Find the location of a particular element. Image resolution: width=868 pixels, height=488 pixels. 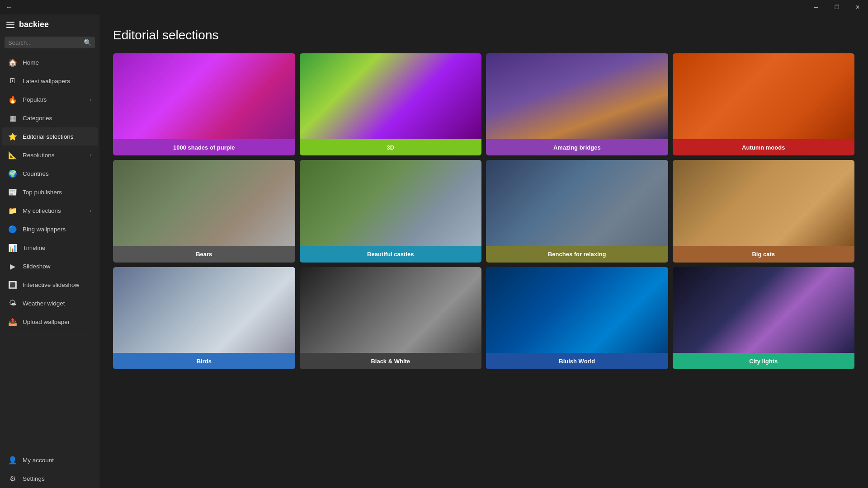

app-title: backiee is located at coordinates (34, 24).